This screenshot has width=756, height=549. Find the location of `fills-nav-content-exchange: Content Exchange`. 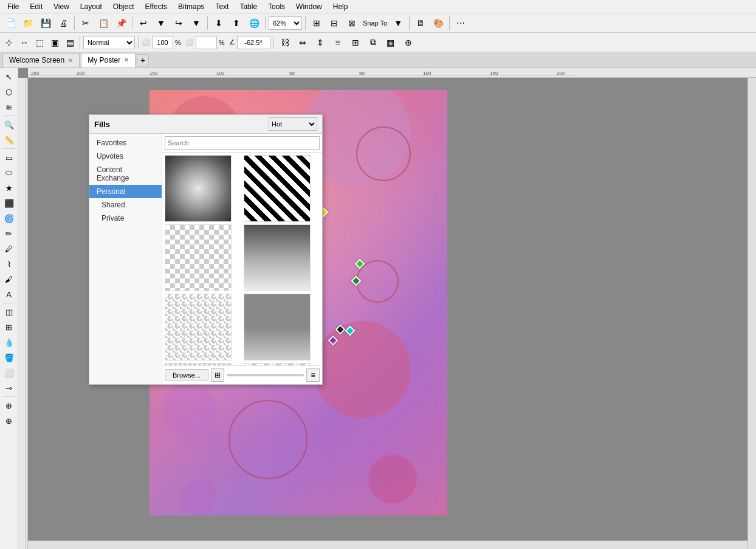

fills-nav-content-exchange: Content Exchange is located at coordinates (125, 174).